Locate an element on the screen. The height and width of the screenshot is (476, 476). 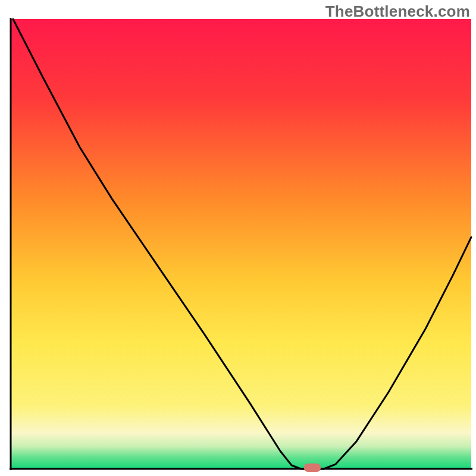
watermark-text: TheBottleneck.com is located at coordinates (397, 12).